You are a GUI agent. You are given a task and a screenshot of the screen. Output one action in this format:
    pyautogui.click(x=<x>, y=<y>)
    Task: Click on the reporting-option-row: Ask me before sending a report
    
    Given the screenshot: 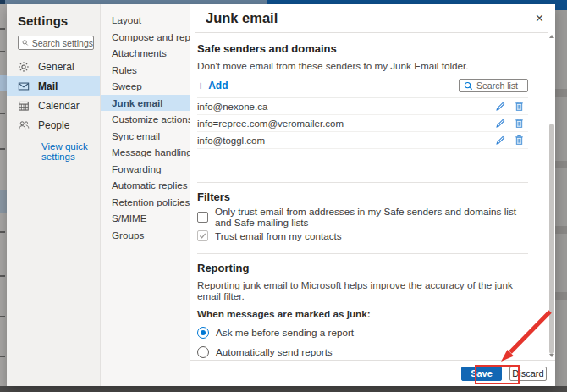 What is the action you would take?
    pyautogui.click(x=362, y=332)
    